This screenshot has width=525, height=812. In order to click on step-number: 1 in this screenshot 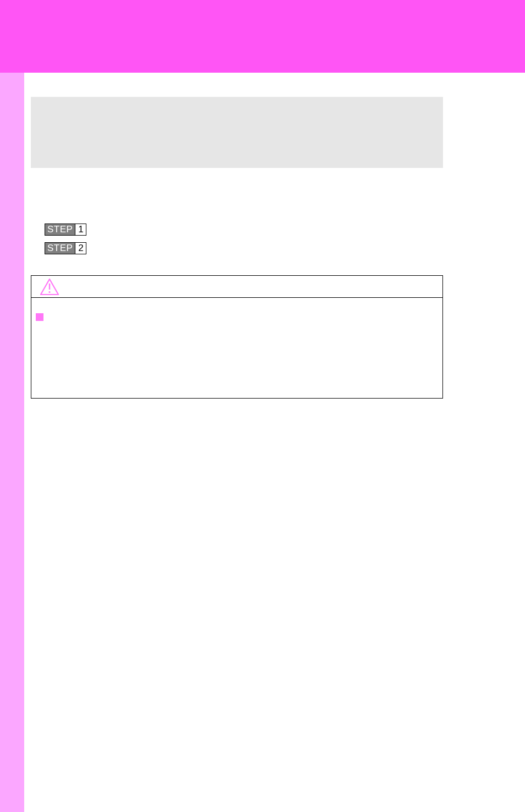, I will do `click(80, 230)`.